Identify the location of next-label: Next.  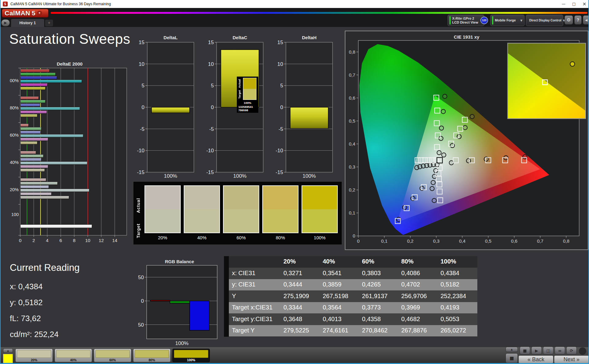
(569, 359).